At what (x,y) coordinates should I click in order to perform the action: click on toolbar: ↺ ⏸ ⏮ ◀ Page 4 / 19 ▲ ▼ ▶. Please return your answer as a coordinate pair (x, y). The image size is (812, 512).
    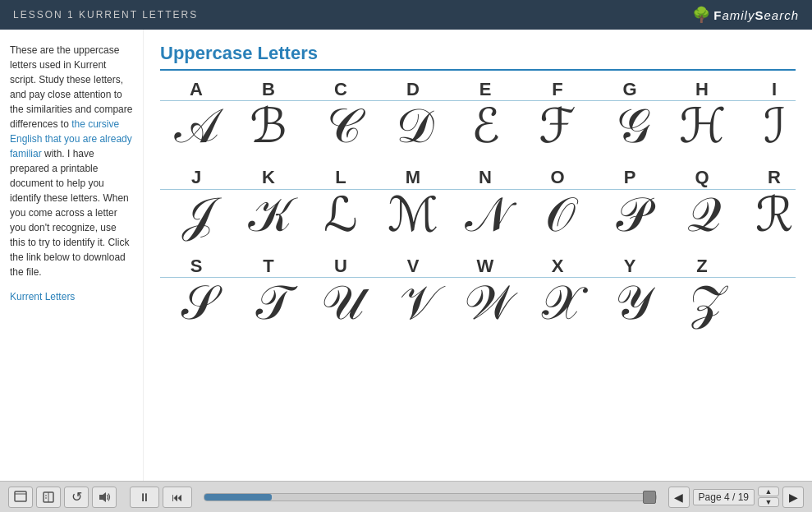
    Looking at the image, I should click on (406, 496).